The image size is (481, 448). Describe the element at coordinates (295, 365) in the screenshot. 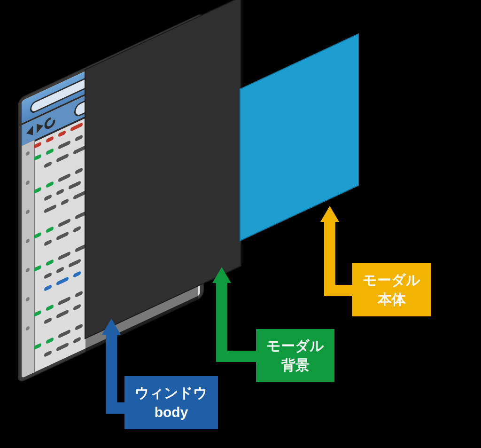

I see `label-text: 背景` at that location.